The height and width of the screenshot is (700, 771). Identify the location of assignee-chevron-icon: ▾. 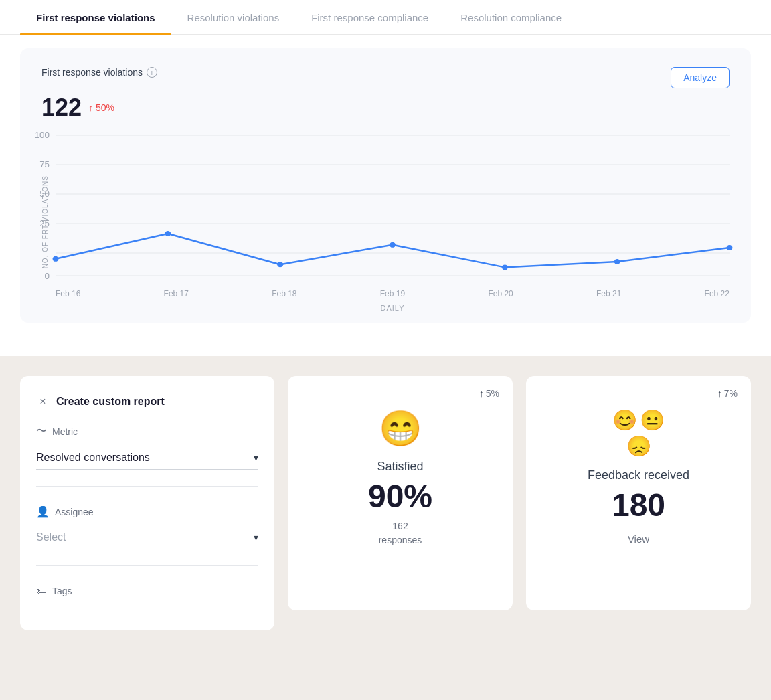
(256, 537).